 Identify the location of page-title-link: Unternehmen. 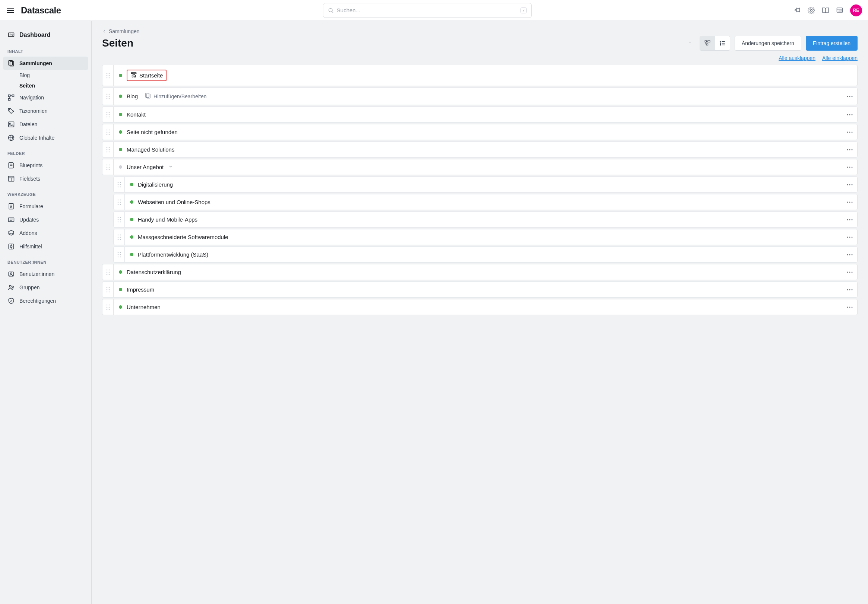
(144, 307).